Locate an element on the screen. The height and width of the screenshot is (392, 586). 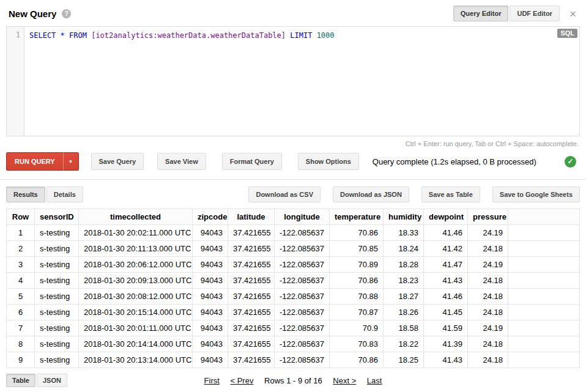
pagination-next-link: Next > is located at coordinates (344, 380).